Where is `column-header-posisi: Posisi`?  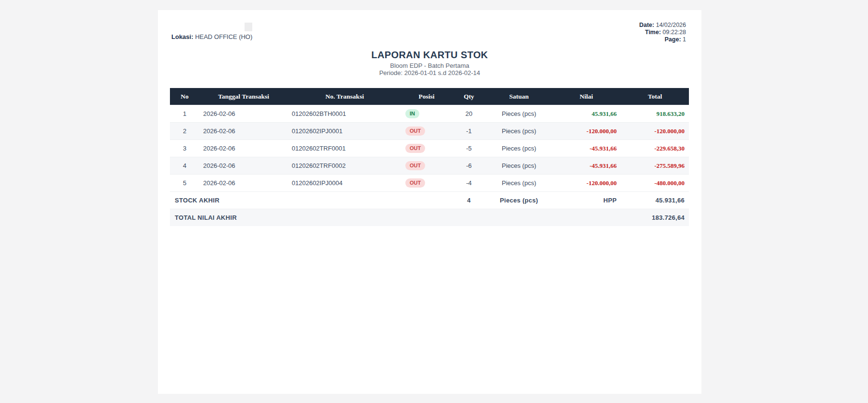
column-header-posisi: Posisi is located at coordinates (427, 97).